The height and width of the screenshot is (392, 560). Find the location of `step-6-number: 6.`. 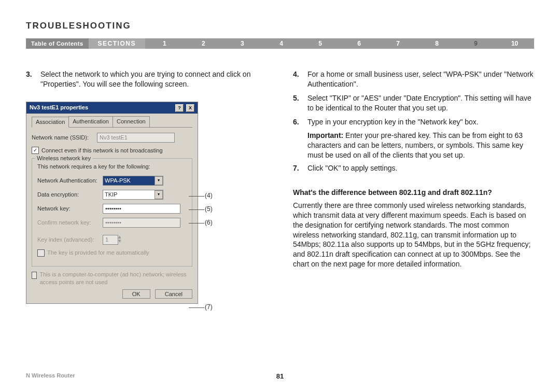

step-6-number: 6. is located at coordinates (300, 122).